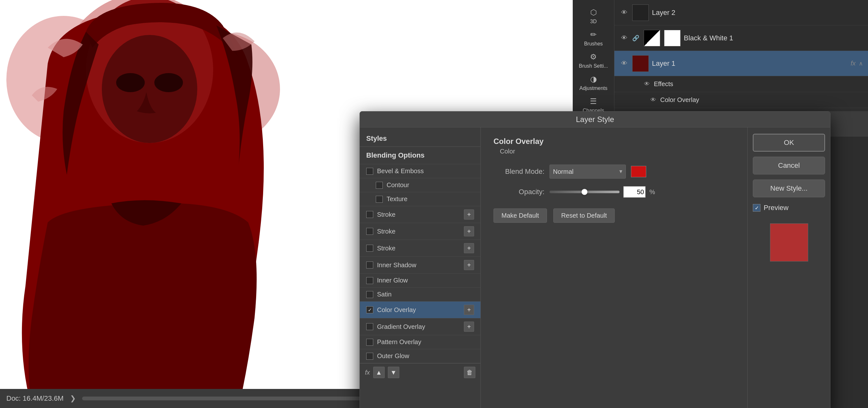 Image resolution: width=868 pixels, height=408 pixels. Describe the element at coordinates (420, 248) in the screenshot. I see `sidebar-item-stroke3: Stroke +` at that location.